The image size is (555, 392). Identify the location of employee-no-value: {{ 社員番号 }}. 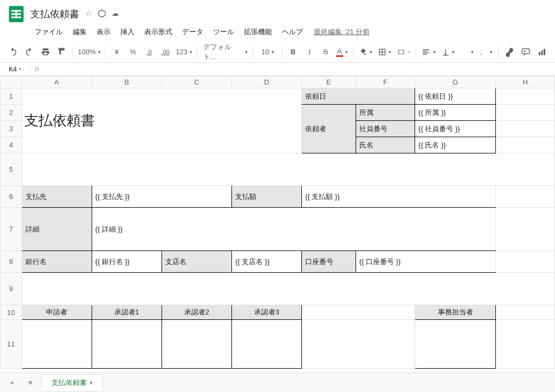
(455, 129).